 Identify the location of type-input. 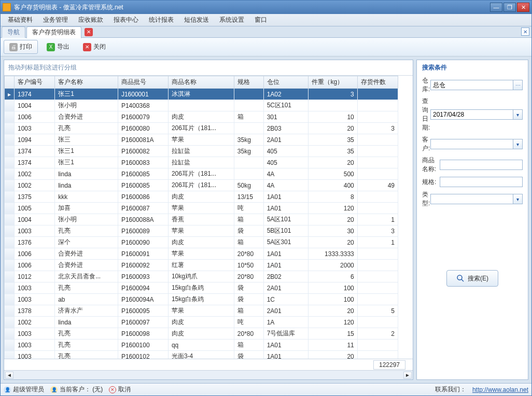
(472, 199).